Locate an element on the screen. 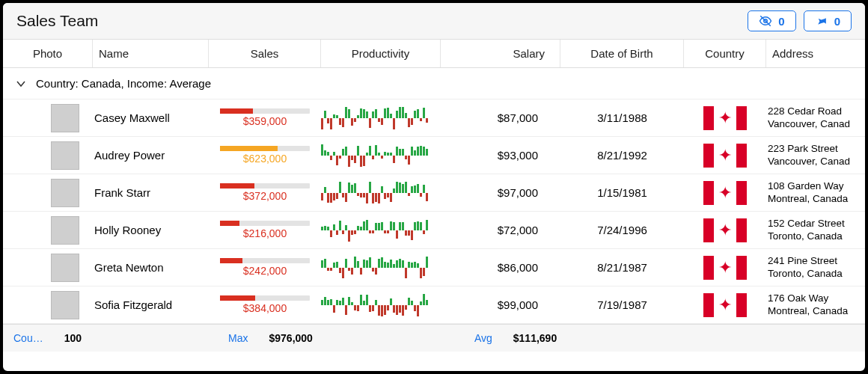 This screenshot has width=868, height=374. cell-salary: $97,000 is located at coordinates (522, 193).